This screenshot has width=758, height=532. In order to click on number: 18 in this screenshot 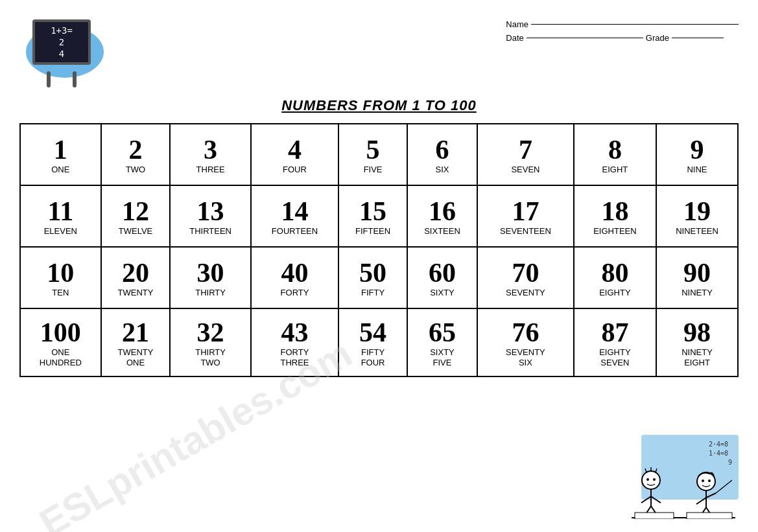, I will do `click(615, 211)`.